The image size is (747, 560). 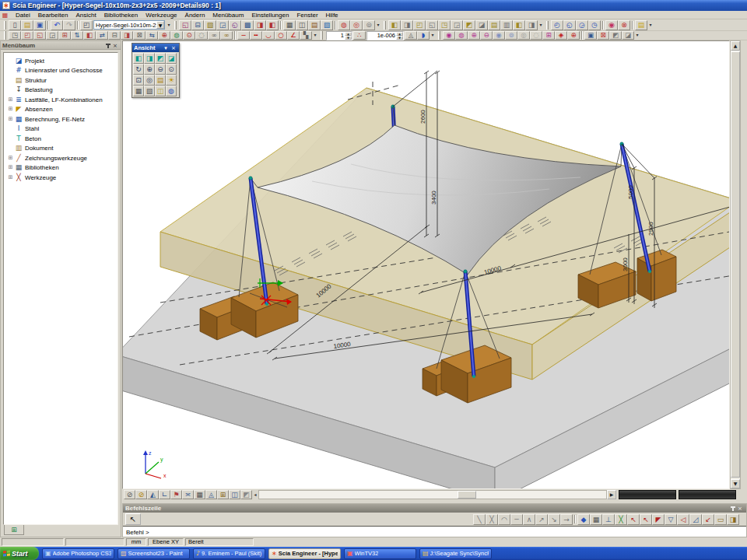 What do you see at coordinates (40, 177) in the screenshot?
I see `tree-item-label: Werkzeuge` at bounding box center [40, 177].